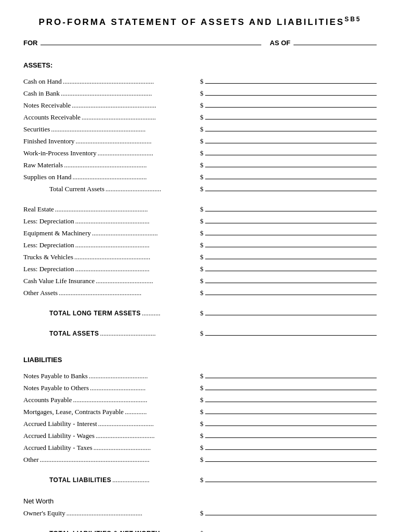 Image resolution: width=400 pixels, height=532 pixels. Describe the element at coordinates (200, 43) in the screenshot. I see `for-line: FOR AS OF` at that location.